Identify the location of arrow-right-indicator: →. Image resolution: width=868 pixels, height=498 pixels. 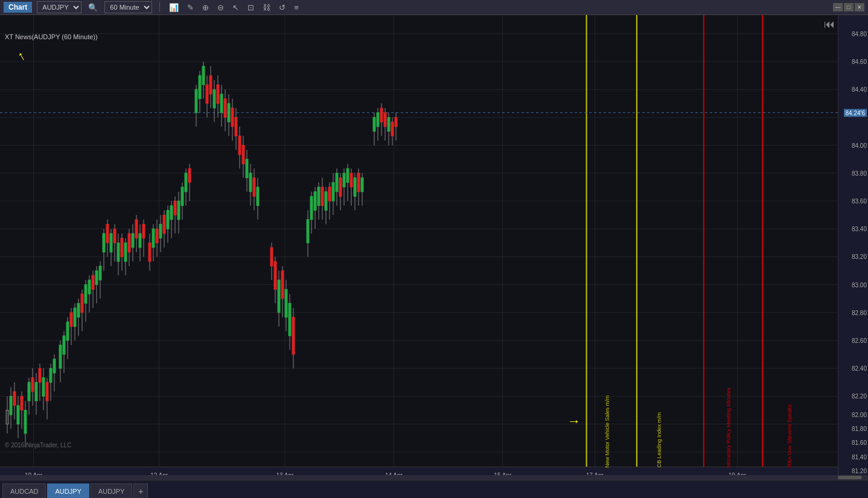
(574, 421).